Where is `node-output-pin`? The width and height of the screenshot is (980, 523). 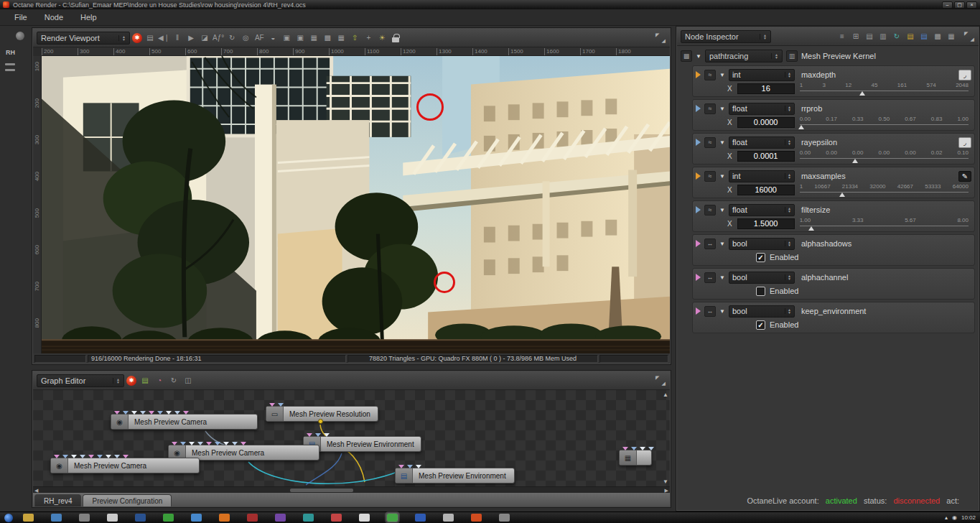 node-output-pin is located at coordinates (320, 421).